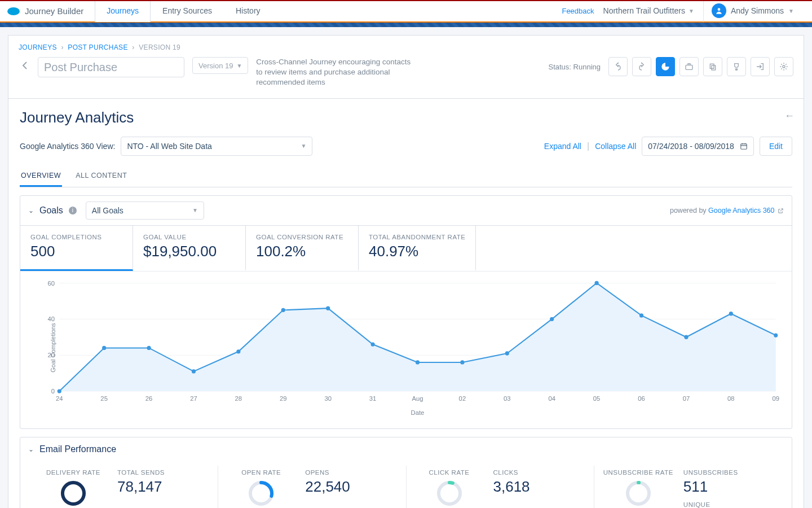 The image size is (812, 508). Describe the element at coordinates (406, 117) in the screenshot. I see `analytics-title: Journey Analytics` at that location.